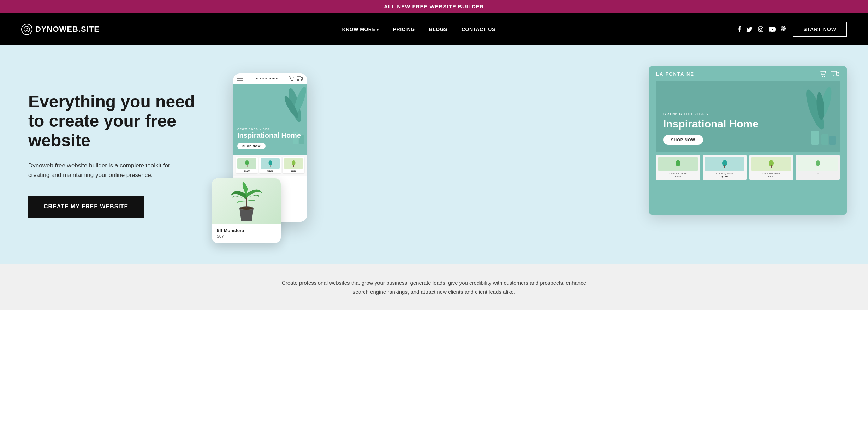  Describe the element at coordinates (246, 230) in the screenshot. I see `plant-card-name: 5ft Monstera` at that location.